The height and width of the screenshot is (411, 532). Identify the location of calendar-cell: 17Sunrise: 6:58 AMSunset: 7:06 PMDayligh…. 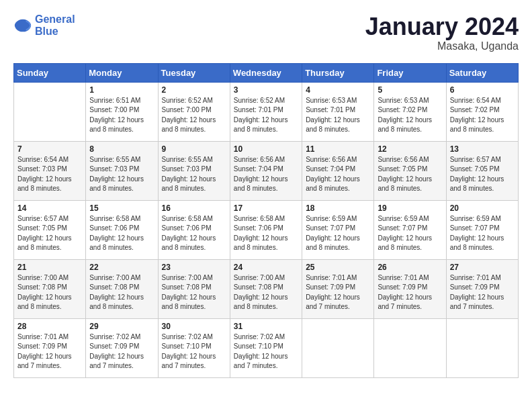
(266, 230).